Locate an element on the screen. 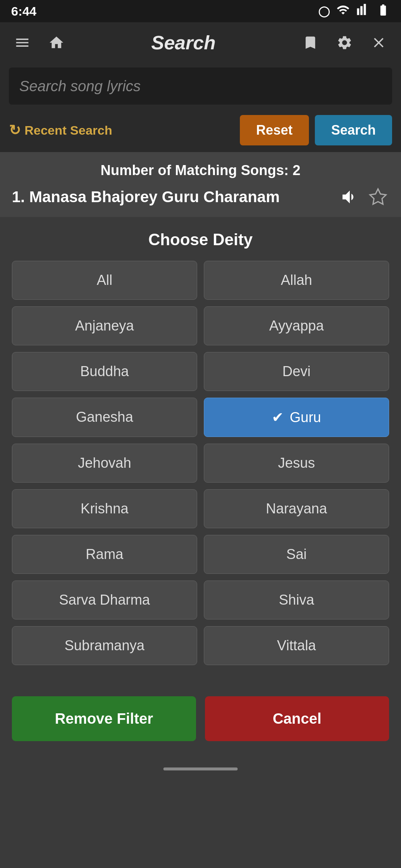 This screenshot has height=868, width=401. deity-label: Devi is located at coordinates (296, 371).